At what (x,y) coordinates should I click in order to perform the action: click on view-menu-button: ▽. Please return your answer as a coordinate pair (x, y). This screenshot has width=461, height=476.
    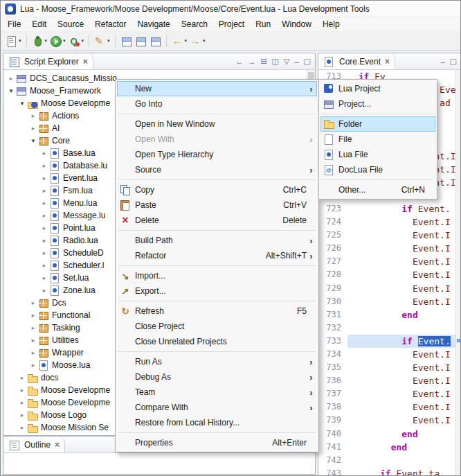
    Looking at the image, I should click on (287, 61).